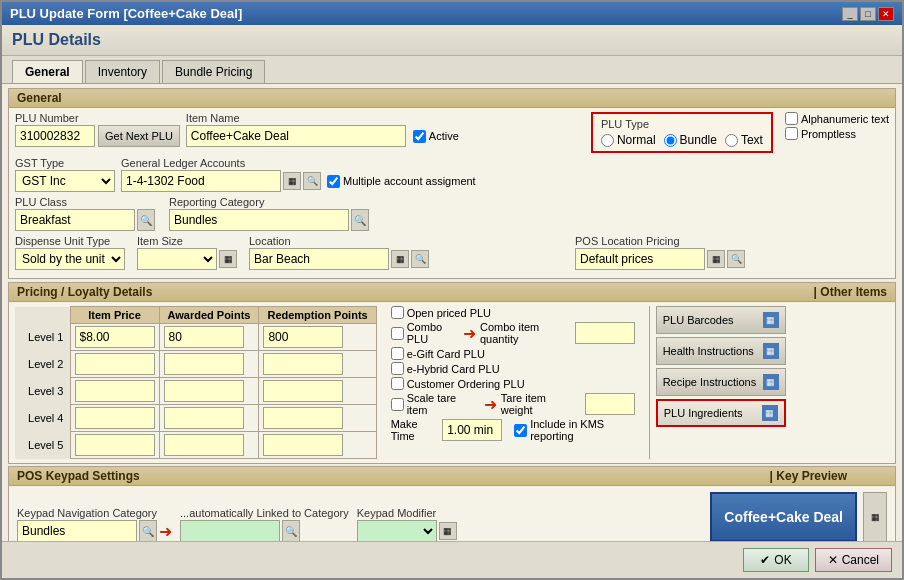 This screenshot has height=580, width=904. Describe the element at coordinates (228, 259) in the screenshot. I see `item-size-icon: ▦` at that location.